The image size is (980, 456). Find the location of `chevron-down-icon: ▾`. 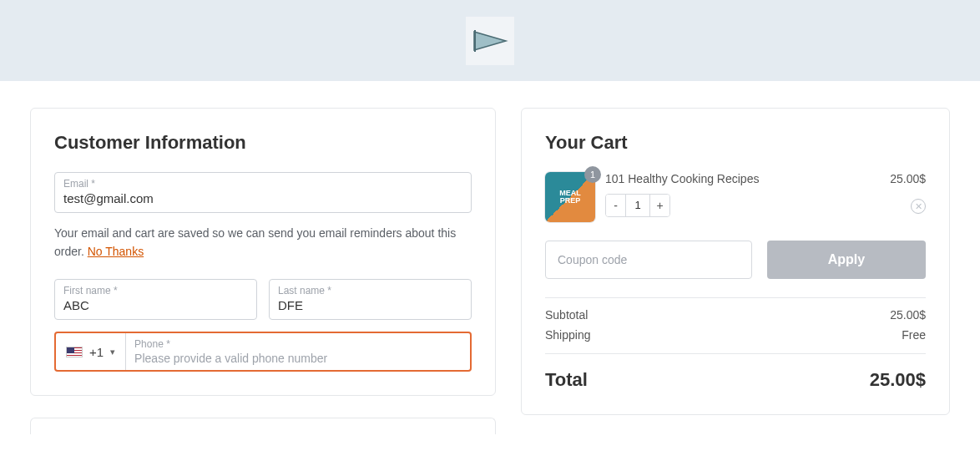

chevron-down-icon: ▾ is located at coordinates (113, 352).